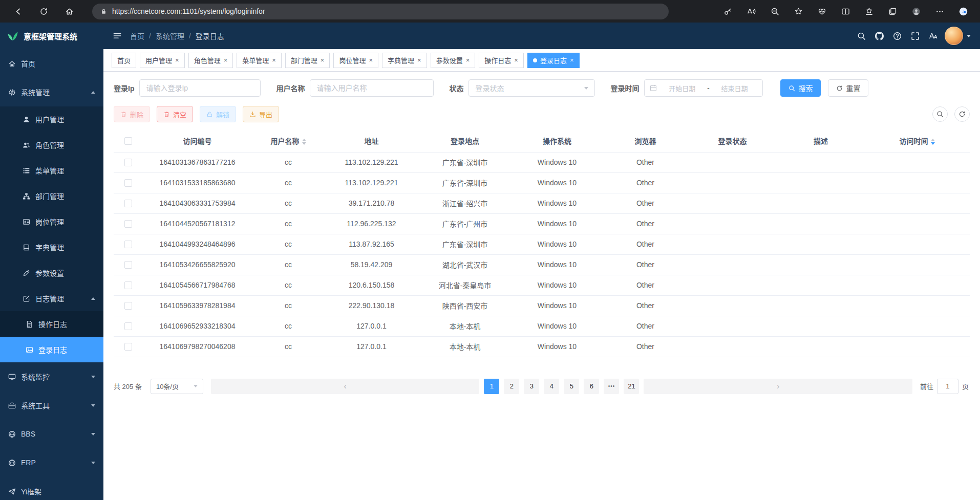 Image resolution: width=980 pixels, height=500 pixels. I want to click on tab-operation-log: 操作日志×, so click(501, 60).